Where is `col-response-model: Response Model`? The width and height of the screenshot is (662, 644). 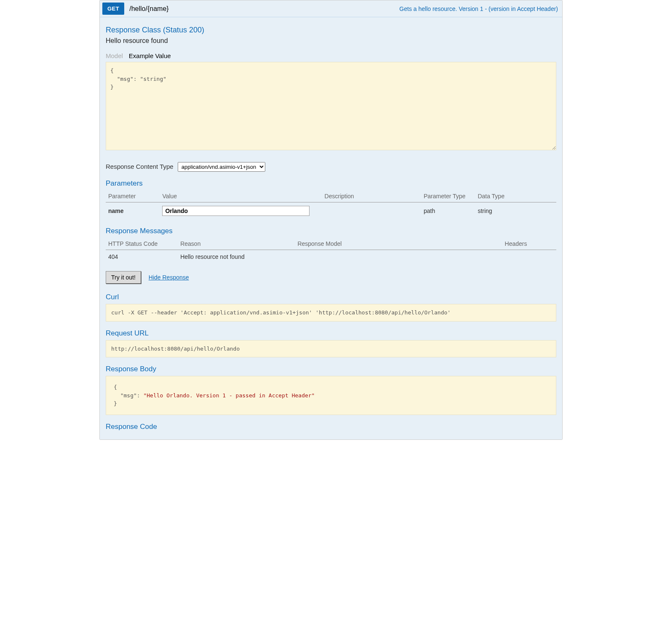
col-response-model: Response Model is located at coordinates (398, 244).